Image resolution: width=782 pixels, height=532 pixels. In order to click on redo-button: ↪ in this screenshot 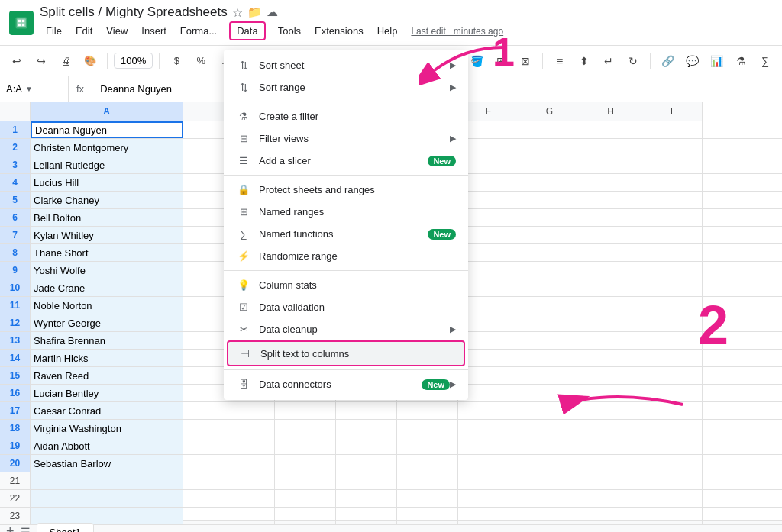, I will do `click(41, 61)`.